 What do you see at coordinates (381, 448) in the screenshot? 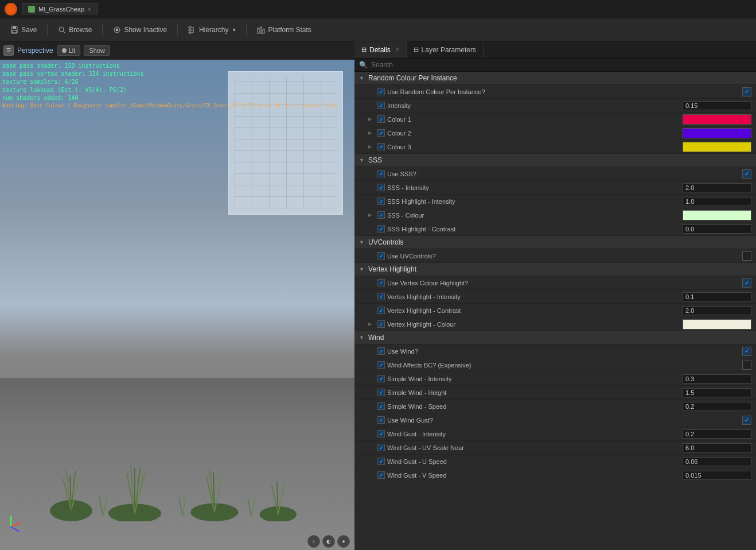
I see `prop-enable-check-wind-gust-uv-scale-near` at bounding box center [381, 448].